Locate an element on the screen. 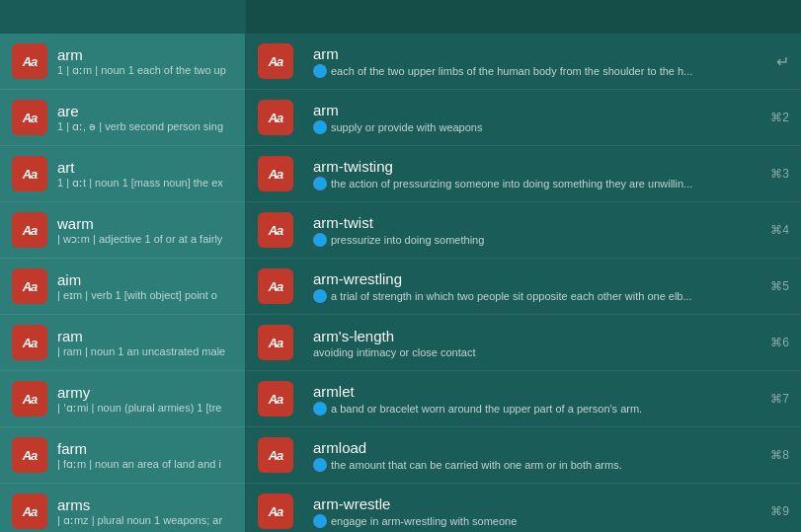 Image resolution: width=801 pixels, height=532 pixels. right-item-word: arm-twist is located at coordinates (551, 223).